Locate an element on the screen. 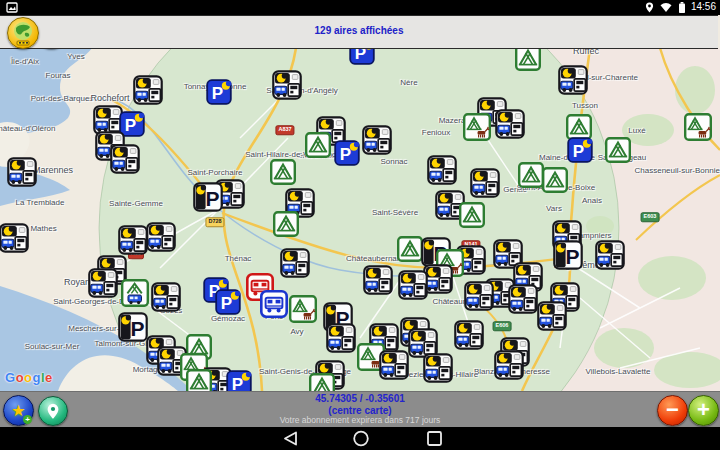  zoom-out-button: − is located at coordinates (672, 410).